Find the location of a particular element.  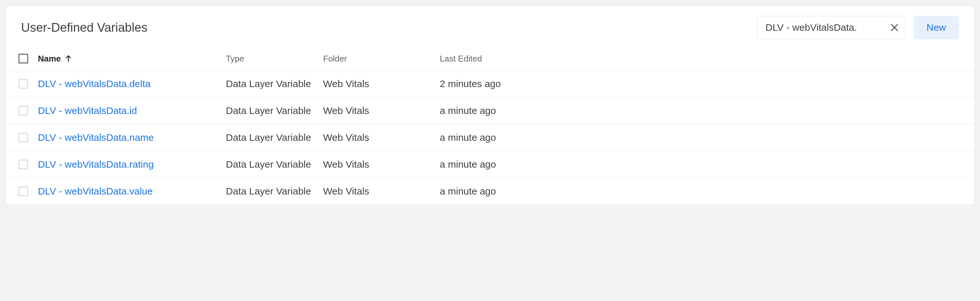

close-icon is located at coordinates (894, 27).